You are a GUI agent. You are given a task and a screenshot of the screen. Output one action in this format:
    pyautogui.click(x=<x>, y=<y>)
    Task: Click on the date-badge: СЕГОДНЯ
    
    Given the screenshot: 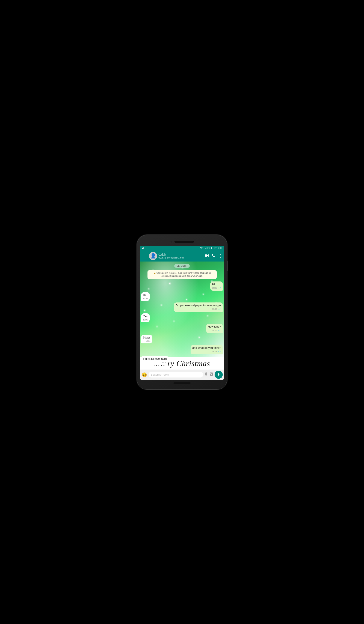 What is the action you would take?
    pyautogui.click(x=182, y=266)
    